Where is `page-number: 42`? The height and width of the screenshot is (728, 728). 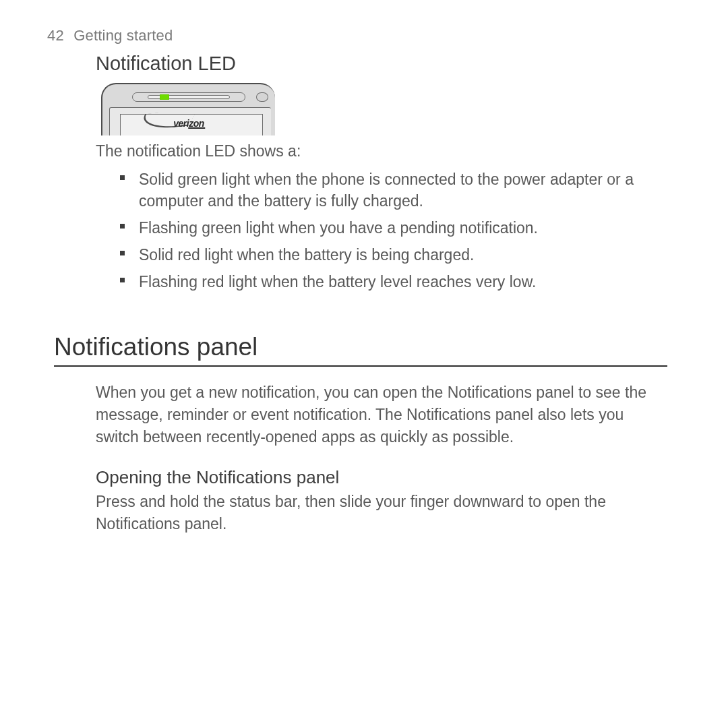
page-number: 42 is located at coordinates (55, 35).